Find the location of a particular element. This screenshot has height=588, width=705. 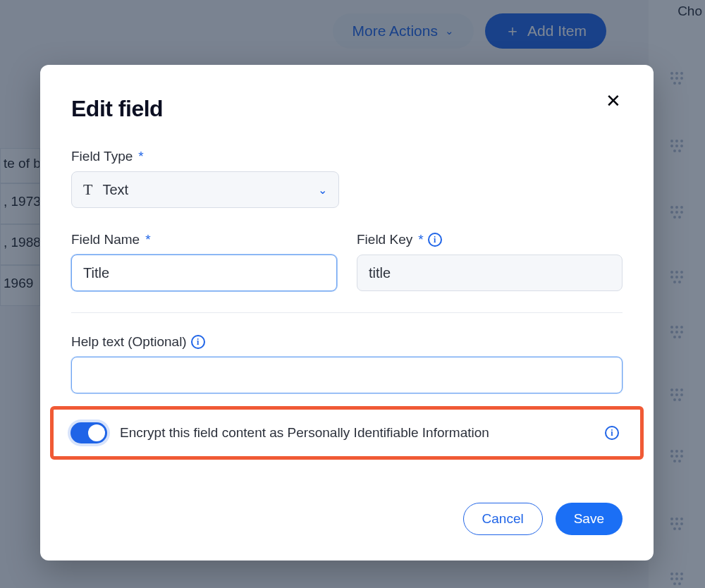

add-item-label: Add Item is located at coordinates (557, 31).